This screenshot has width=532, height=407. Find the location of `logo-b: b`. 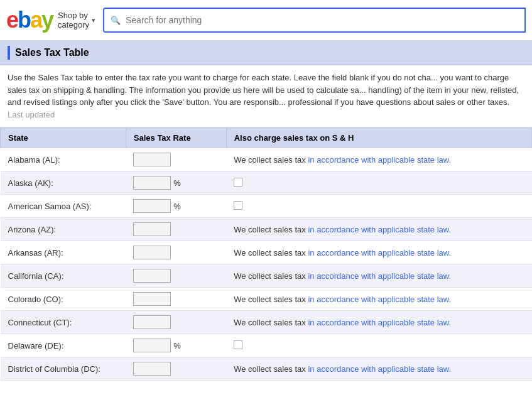

logo-b: b is located at coordinates (24, 20).